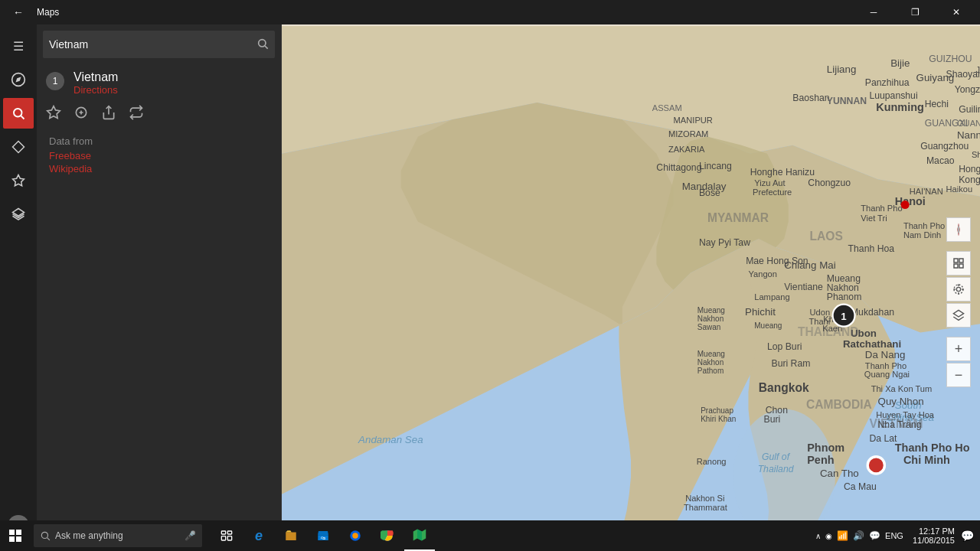  Describe the element at coordinates (859, 536) in the screenshot. I see `volume-icon: 🔊` at that location.